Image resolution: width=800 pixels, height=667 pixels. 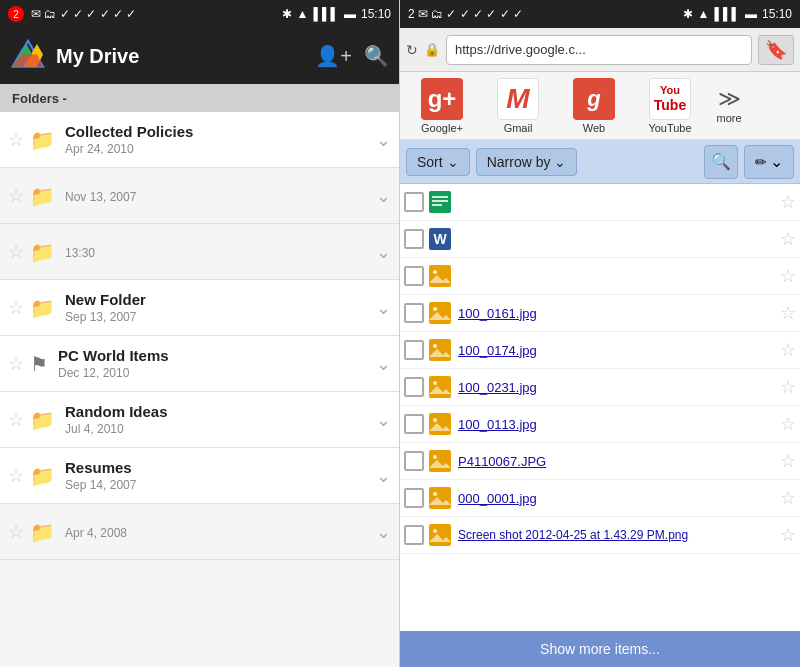 What do you see at coordinates (442, 106) in the screenshot?
I see `bookmark-google-plus: g+ Google+` at bounding box center [442, 106].